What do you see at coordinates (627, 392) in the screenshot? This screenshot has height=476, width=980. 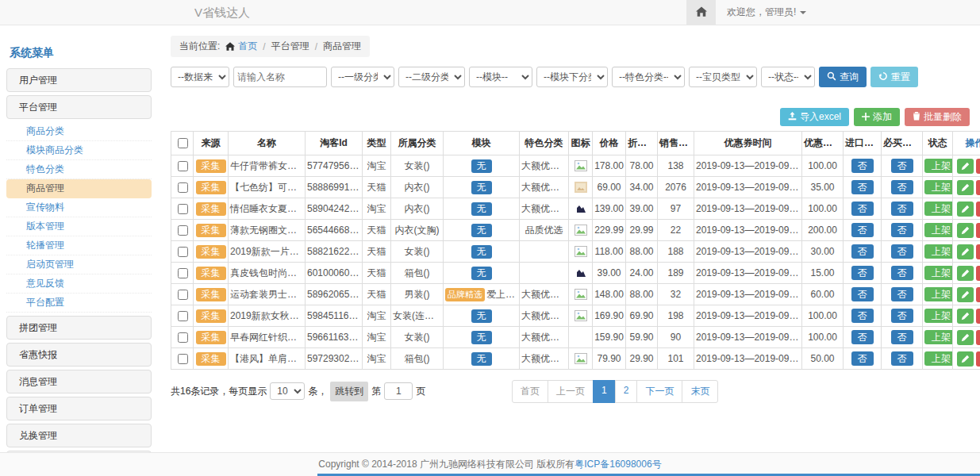 I see `pager-item: 2` at bounding box center [627, 392].